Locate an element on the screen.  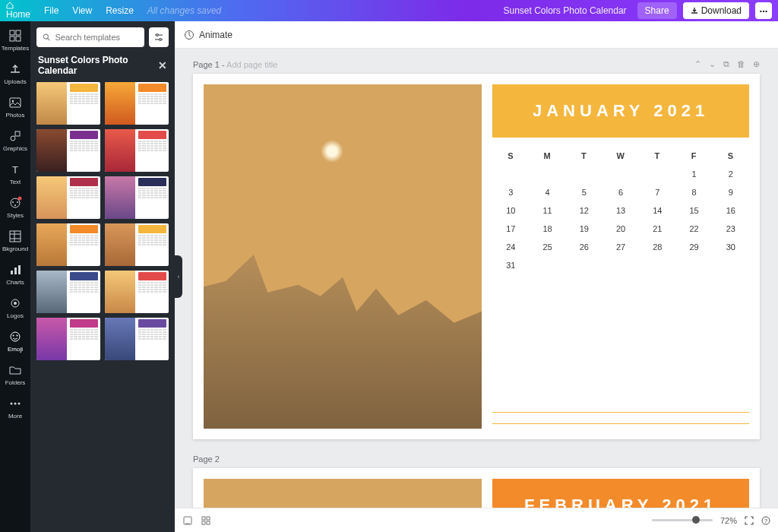
page-up-button: ⌃ is located at coordinates (697, 64).